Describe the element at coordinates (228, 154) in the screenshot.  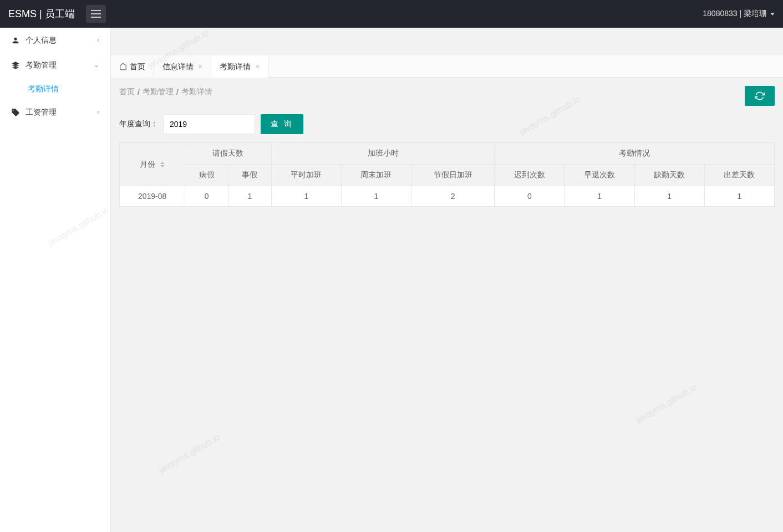
I see `col-leave-days: 请假天数` at that location.